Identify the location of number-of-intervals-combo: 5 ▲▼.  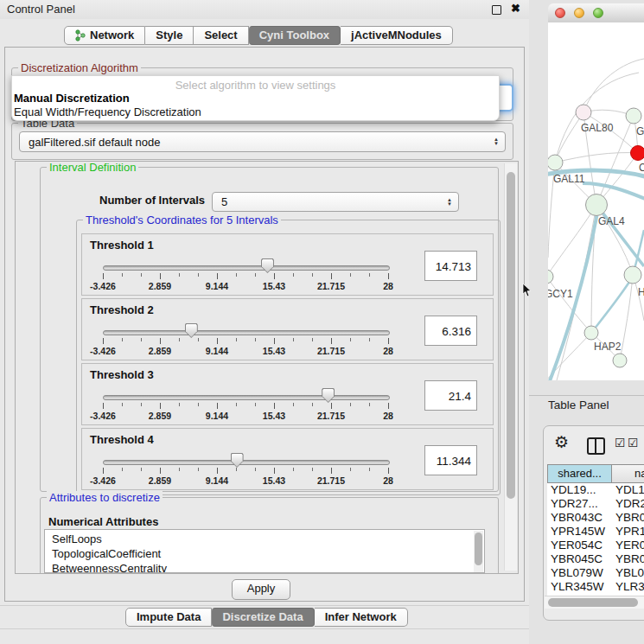
(335, 202).